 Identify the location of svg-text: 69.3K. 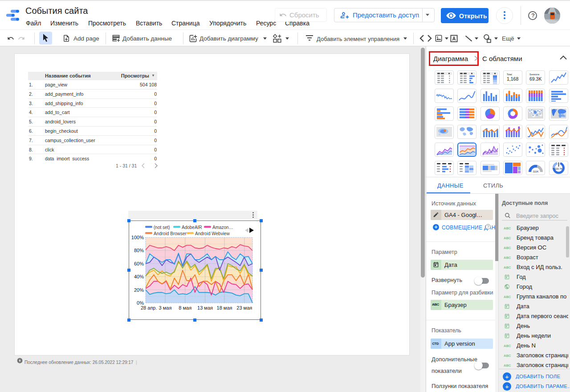
(535, 79).